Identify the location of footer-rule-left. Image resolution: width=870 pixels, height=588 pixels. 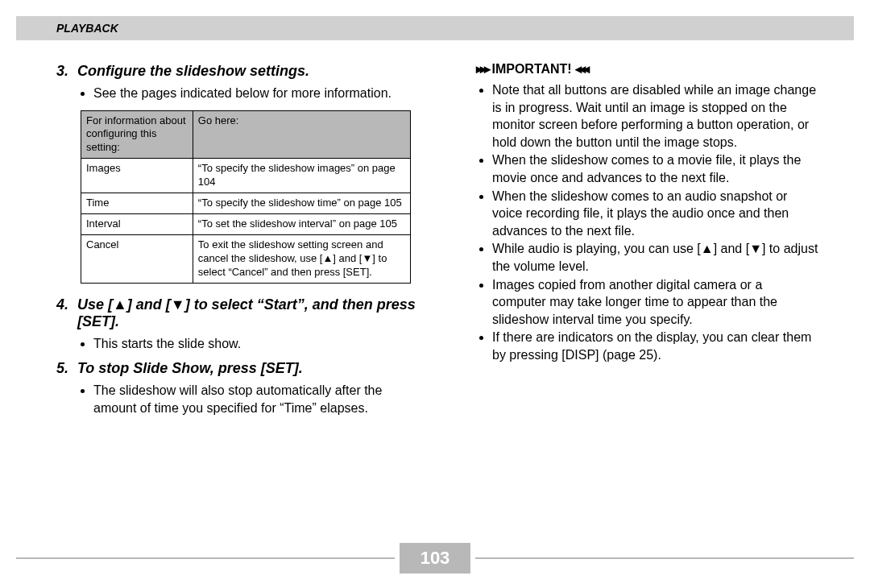
(205, 558).